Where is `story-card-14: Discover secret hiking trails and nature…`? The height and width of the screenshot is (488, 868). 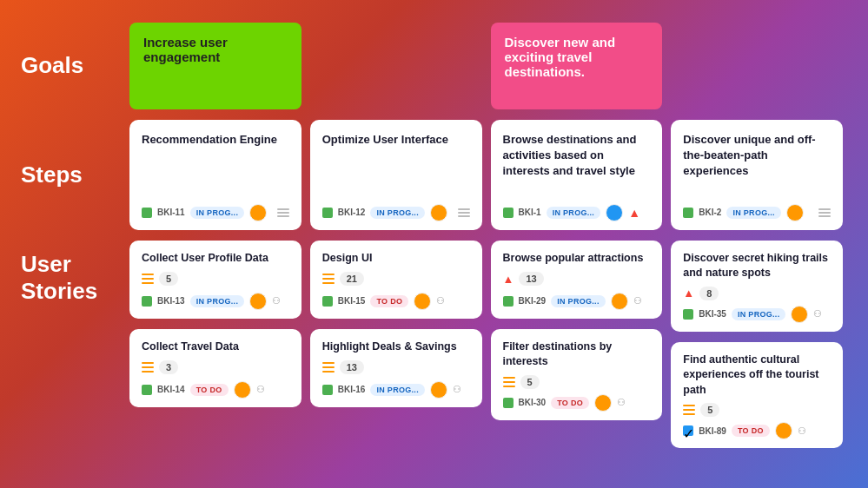
story-card-14: Discover secret hiking trails and nature… is located at coordinates (757, 287).